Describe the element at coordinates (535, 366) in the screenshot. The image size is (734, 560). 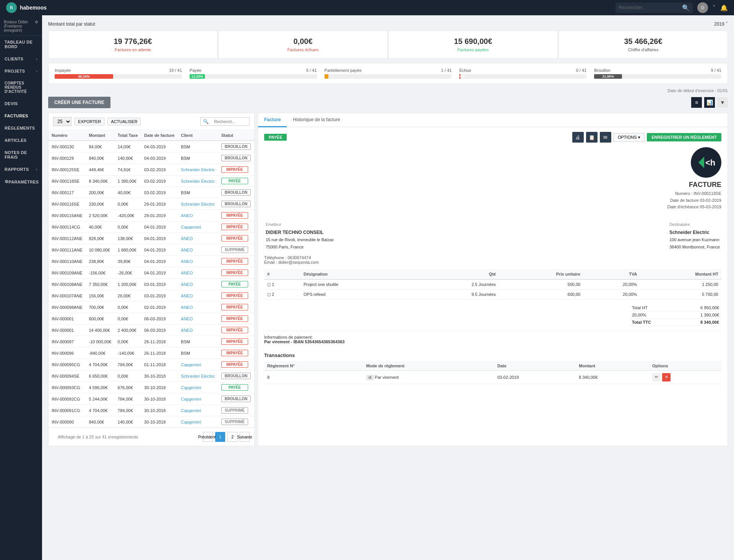
I see `trans-col-date: Date` at that location.